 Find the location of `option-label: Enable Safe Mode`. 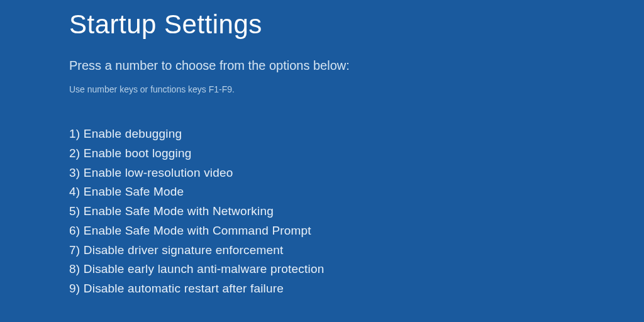

option-label: Enable Safe Mode is located at coordinates (134, 191).